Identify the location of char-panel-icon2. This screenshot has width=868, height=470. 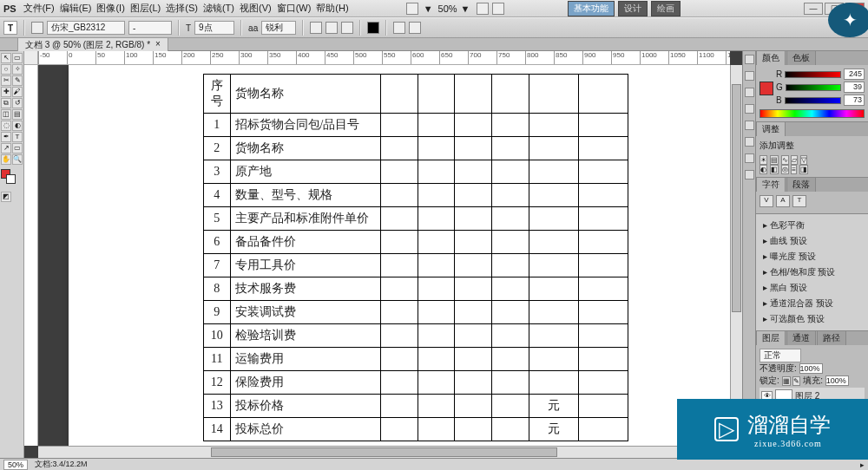
(750, 125).